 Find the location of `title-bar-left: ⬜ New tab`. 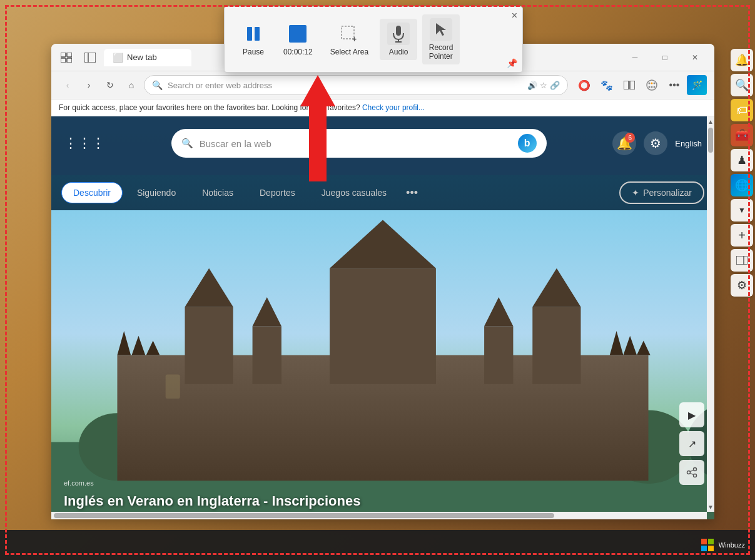

title-bar-left: ⬜ New tab is located at coordinates (124, 58).